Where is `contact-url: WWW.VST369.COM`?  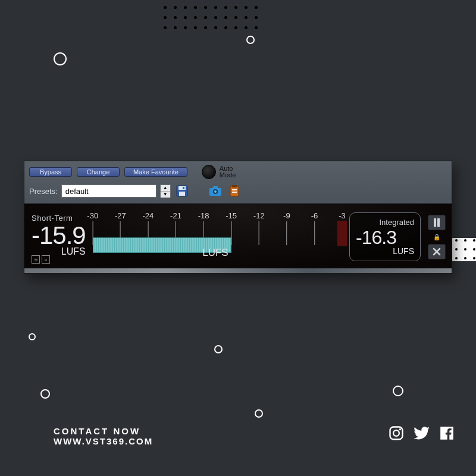
contact-url: WWW.VST369.COM is located at coordinates (104, 441).